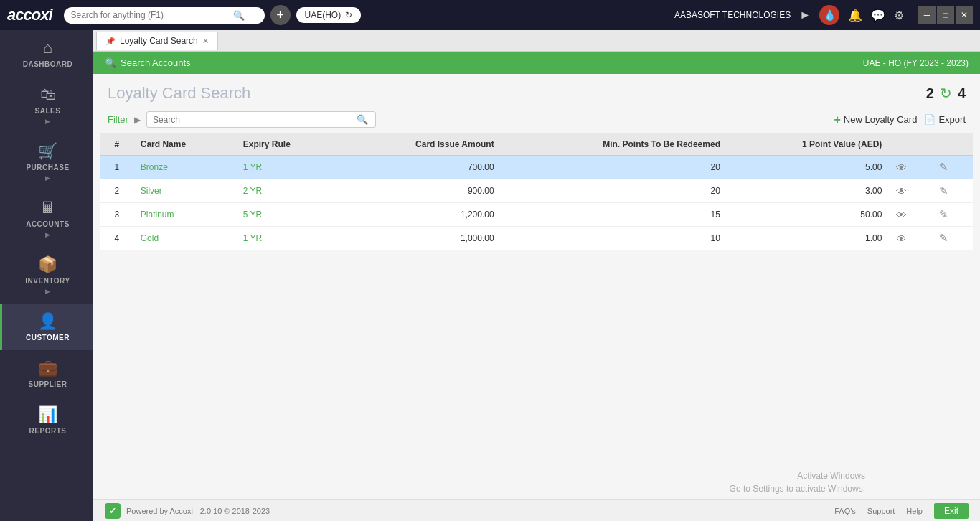 The height and width of the screenshot is (521, 980). I want to click on sidebar-item-reports: 📊 REPORTS, so click(47, 421).